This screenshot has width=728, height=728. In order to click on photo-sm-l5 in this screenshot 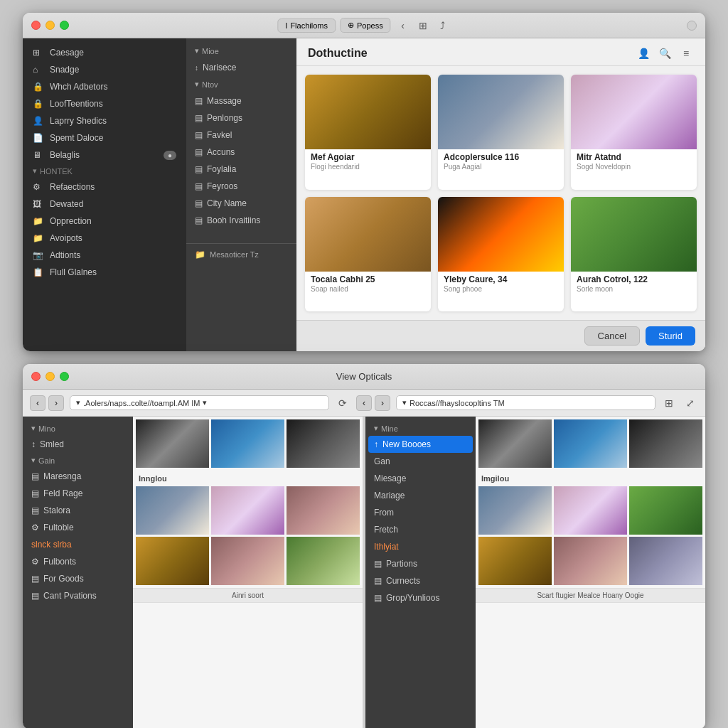, I will do `click(247, 510)`.